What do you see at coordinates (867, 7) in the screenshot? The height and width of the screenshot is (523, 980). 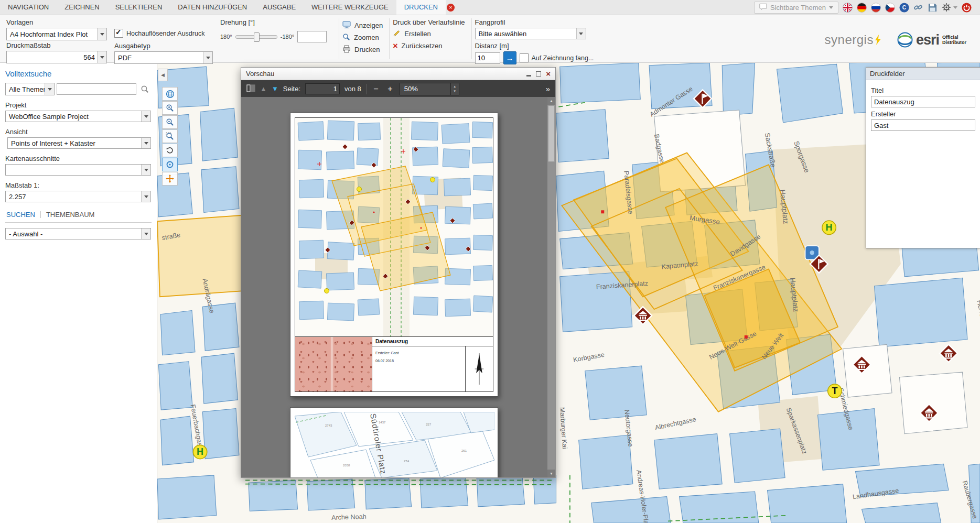 I see `topbar-actions: Sichtbare Themen C` at bounding box center [867, 7].